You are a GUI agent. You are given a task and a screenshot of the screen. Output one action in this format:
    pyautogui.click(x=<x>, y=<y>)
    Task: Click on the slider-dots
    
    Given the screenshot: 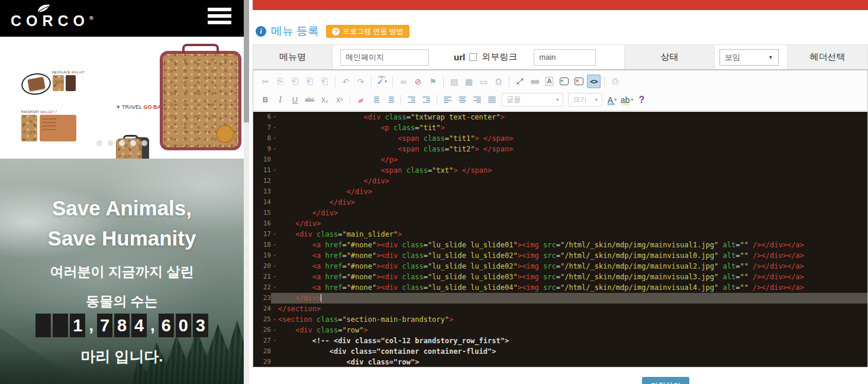 What is the action you would take?
    pyautogui.click(x=122, y=143)
    